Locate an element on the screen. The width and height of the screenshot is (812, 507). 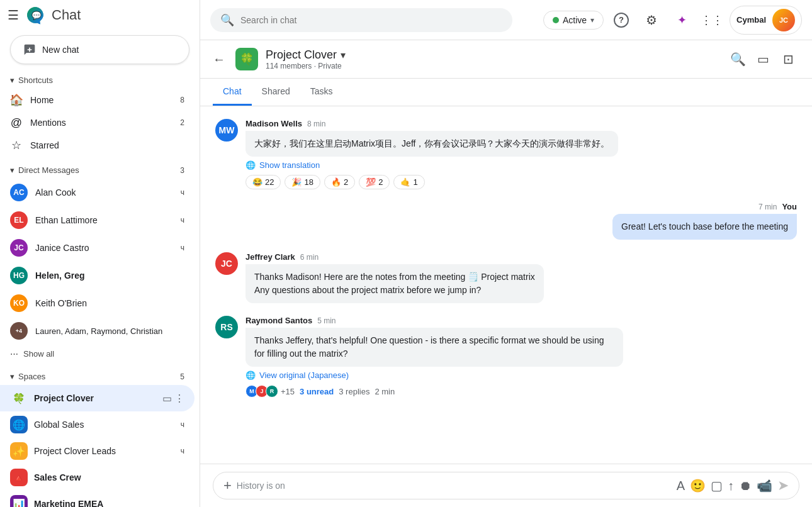
format-text-icon: A is located at coordinates (681, 486).